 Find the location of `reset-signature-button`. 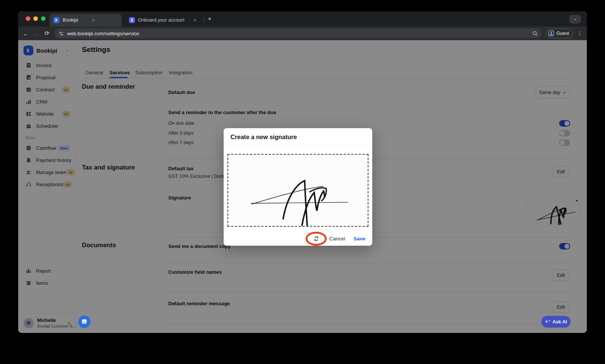

reset-signature-button is located at coordinates (316, 238).